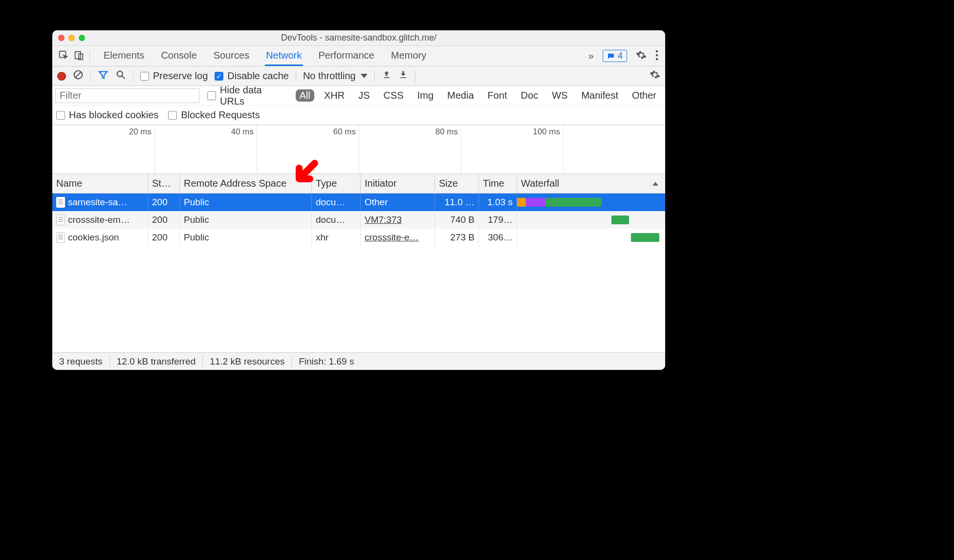 The image size is (954, 560). I want to click on tab-network: Network, so click(283, 56).